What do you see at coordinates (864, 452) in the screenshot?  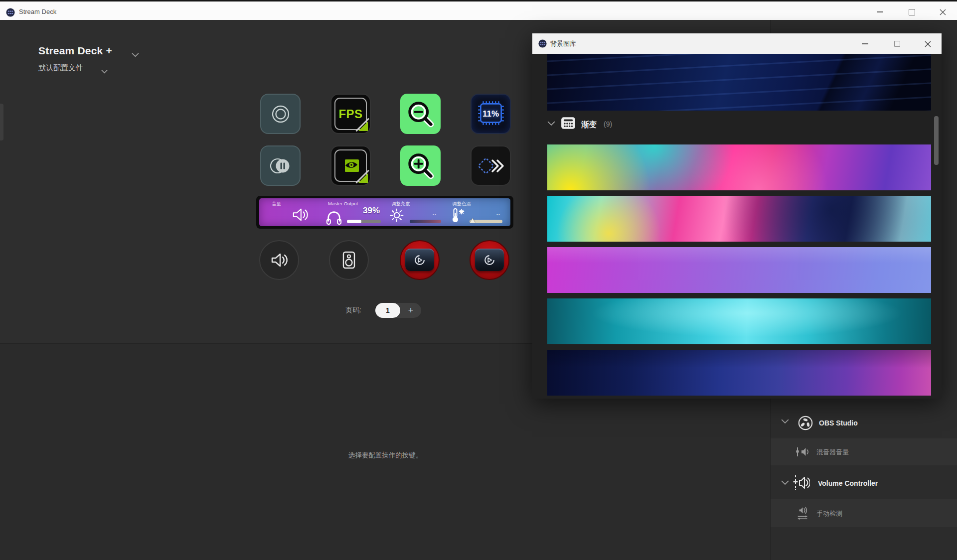 I see `sidebar-action-mixer-volume: 混音器音量` at bounding box center [864, 452].